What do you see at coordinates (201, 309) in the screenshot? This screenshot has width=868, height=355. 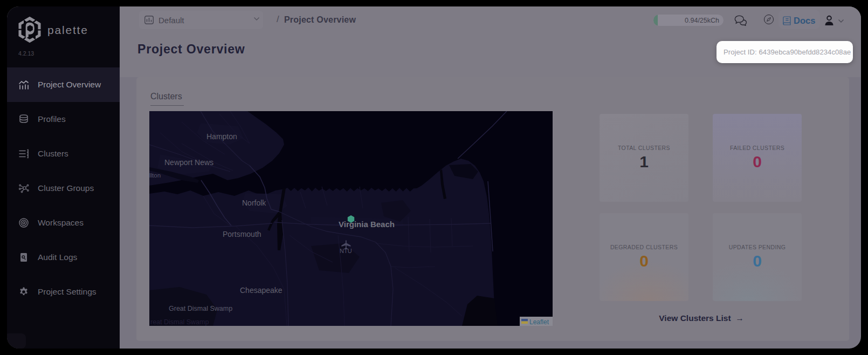 I see `svg-text: Great Dismal Swamp` at bounding box center [201, 309].